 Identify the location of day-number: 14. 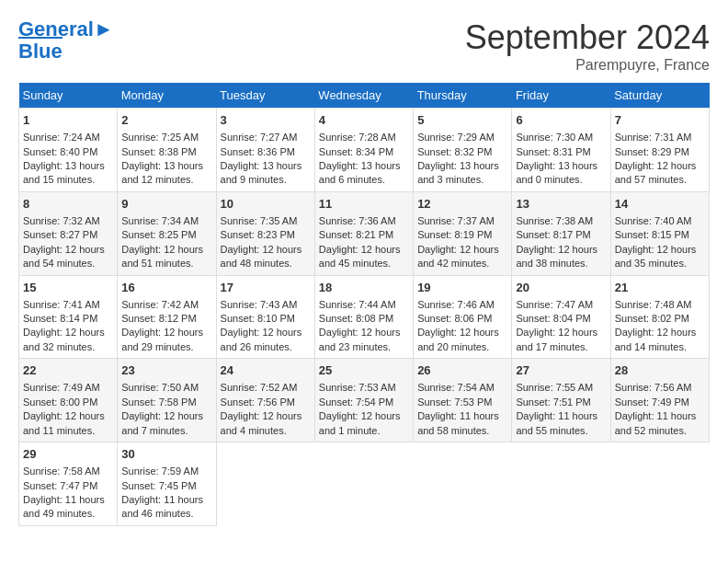
(660, 204).